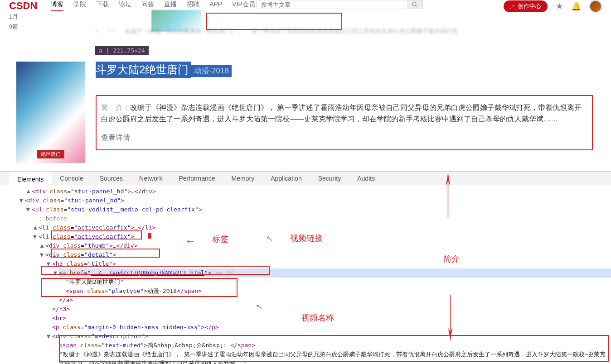 This screenshot has width=611, height=364. I want to click on thumb-1: 绝世唐门, so click(51, 112).